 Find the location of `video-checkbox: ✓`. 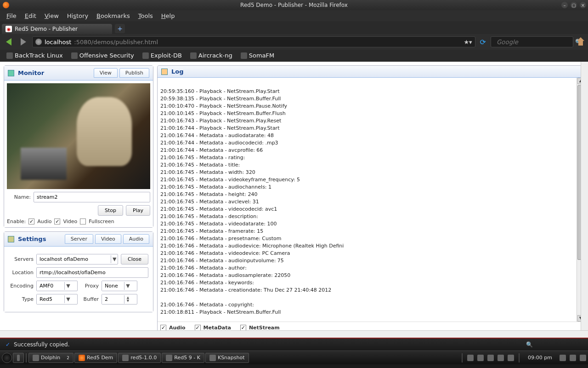

video-checkbox: ✓ is located at coordinates (57, 222).